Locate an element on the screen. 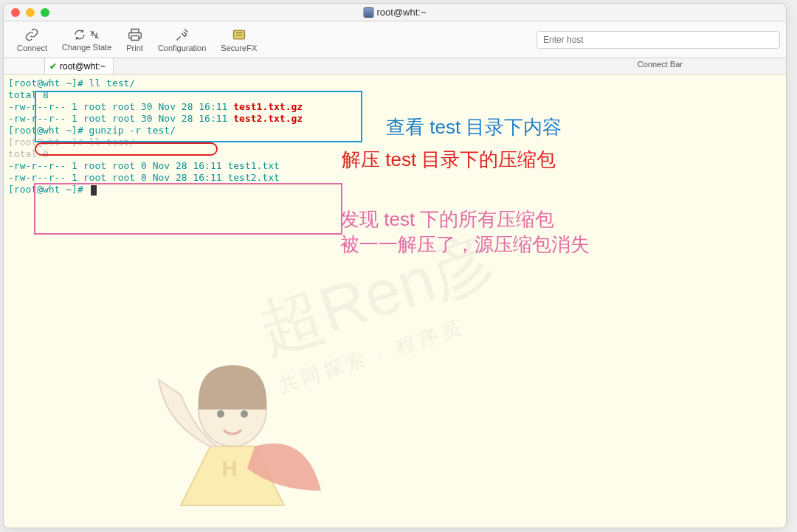  annotation-text-blue: 查看 test 目录下内容 is located at coordinates (474, 127).